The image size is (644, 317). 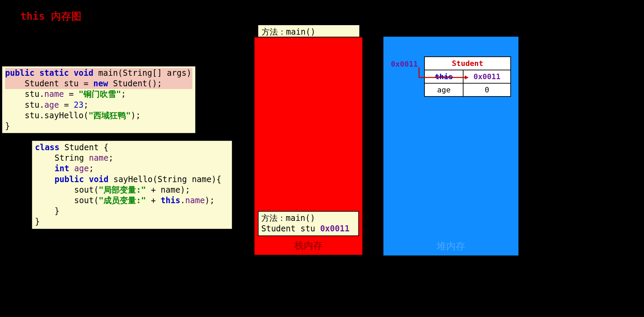 What do you see at coordinates (487, 77) in the screenshot?
I see `heap-field-this-value: 0x0011` at bounding box center [487, 77].